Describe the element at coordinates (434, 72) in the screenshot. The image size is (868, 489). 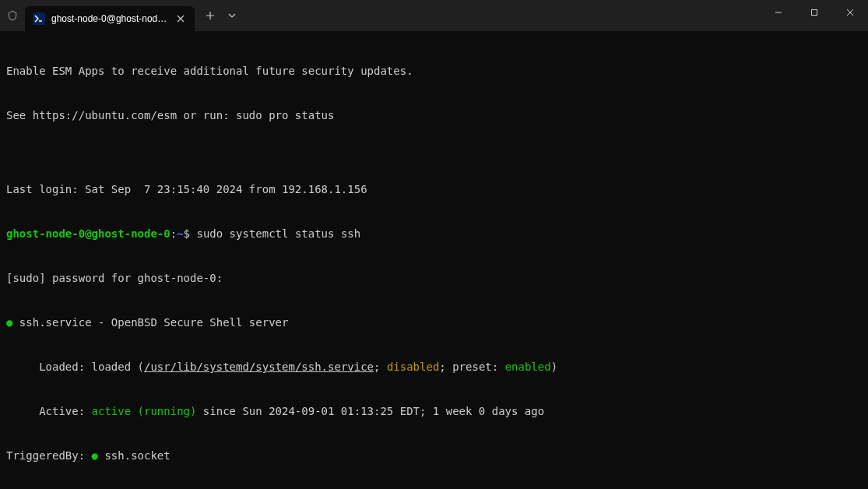
I see `motd-line: Enable ESM Apps to receive additional fu…` at that location.